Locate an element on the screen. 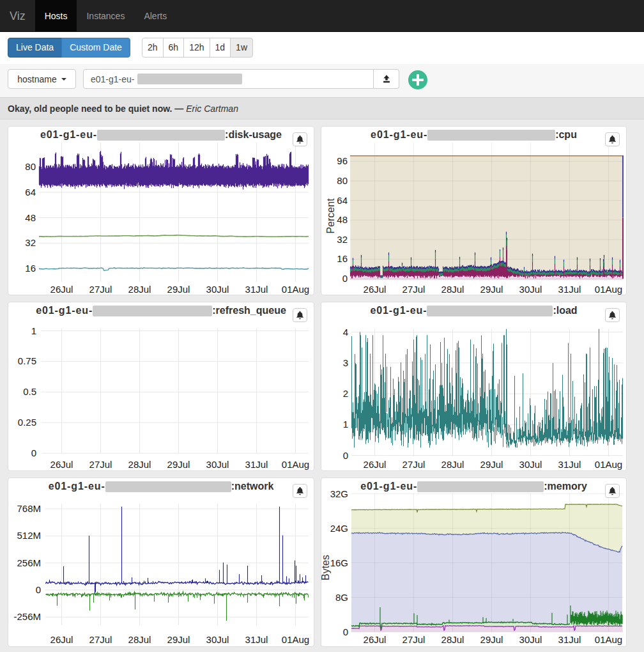  svg-text: 3 is located at coordinates (346, 363).